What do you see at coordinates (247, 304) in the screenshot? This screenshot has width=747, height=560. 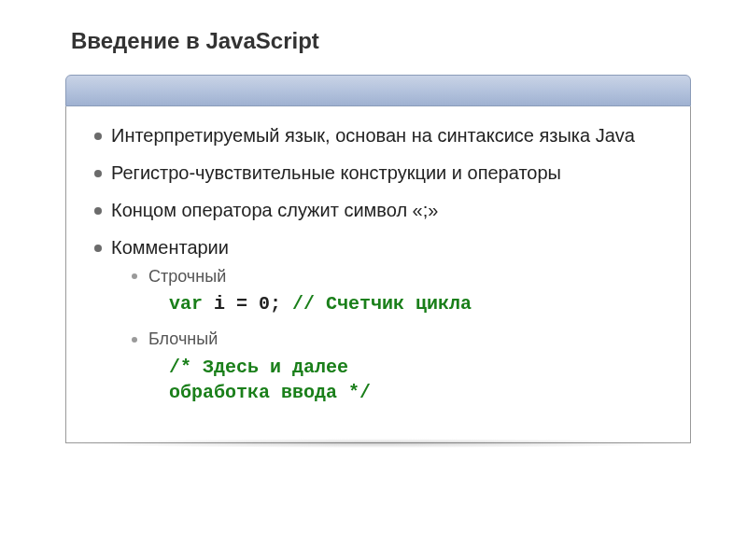 I see `code-statement: i = 0;` at bounding box center [247, 304].